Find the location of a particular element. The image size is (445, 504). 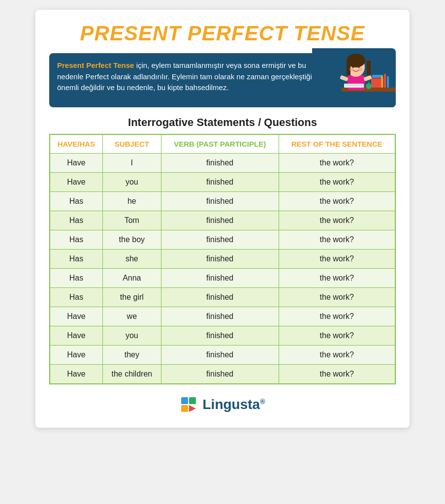

cell-subject: he is located at coordinates (132, 202).